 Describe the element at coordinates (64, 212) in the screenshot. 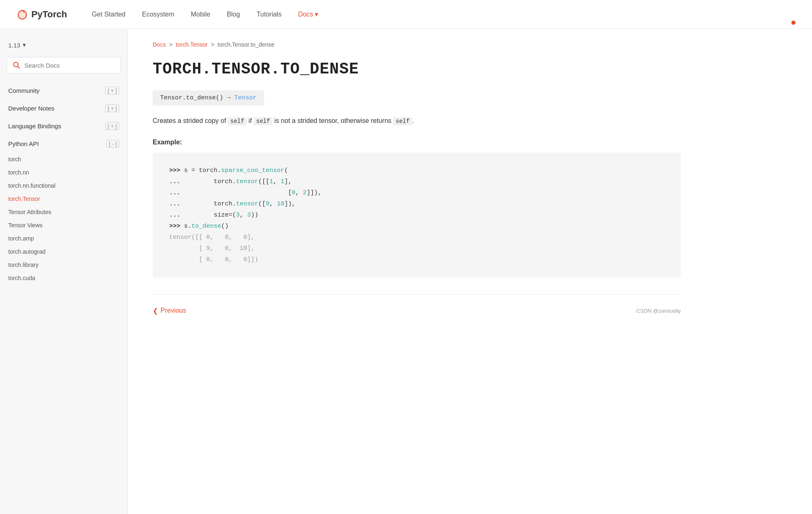

I see `sidebar-sub-tensor-attributes: Tensor Attributes` at that location.